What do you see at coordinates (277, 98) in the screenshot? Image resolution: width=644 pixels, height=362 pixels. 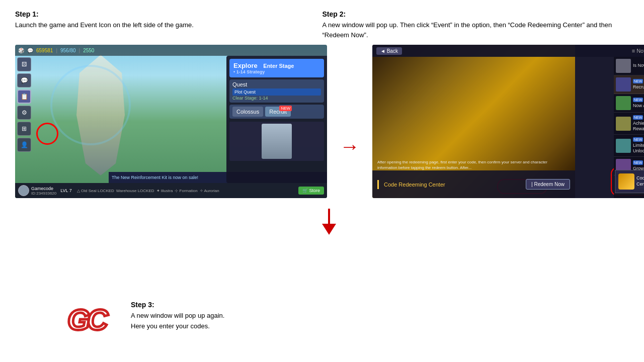 I see `clear-stage-label: Clear Stage: 1-14` at bounding box center [277, 98].